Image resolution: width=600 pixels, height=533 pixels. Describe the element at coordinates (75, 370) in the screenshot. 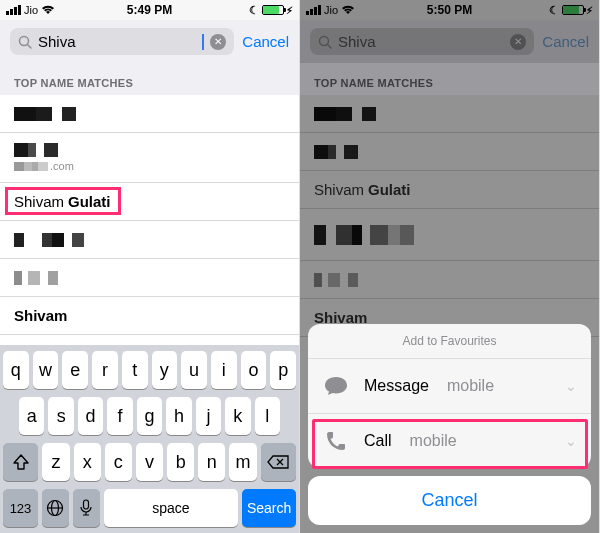

I see `key-e: e` at that location.